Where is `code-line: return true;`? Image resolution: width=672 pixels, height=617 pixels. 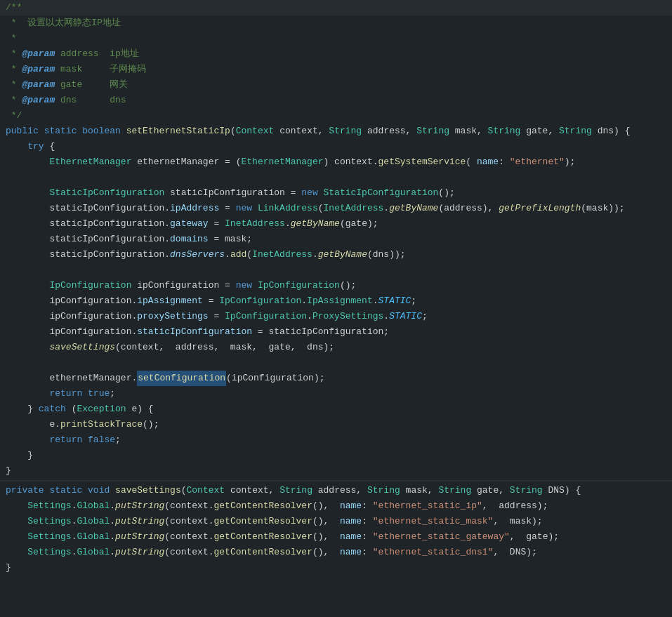
code-line: return true; is located at coordinates (336, 394).